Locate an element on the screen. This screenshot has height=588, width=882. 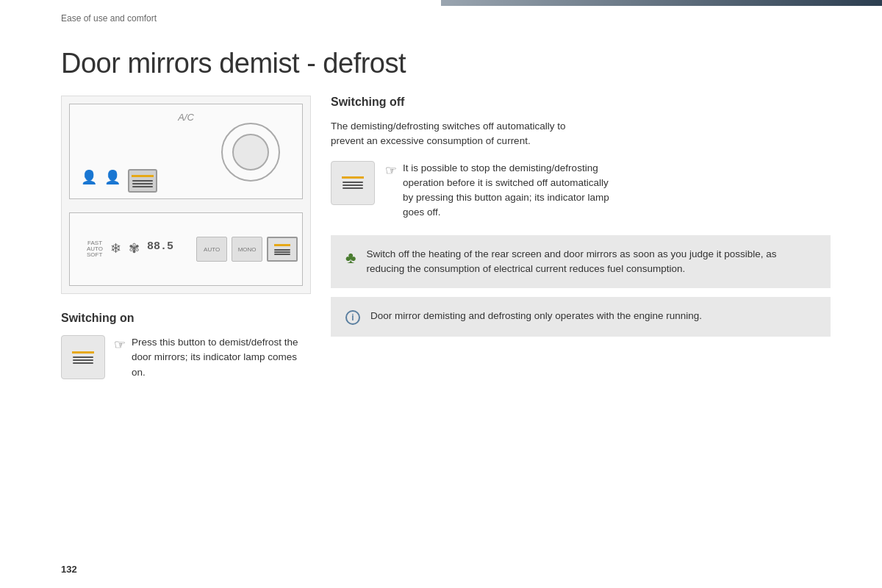
demist-lines-off is located at coordinates (353, 185).